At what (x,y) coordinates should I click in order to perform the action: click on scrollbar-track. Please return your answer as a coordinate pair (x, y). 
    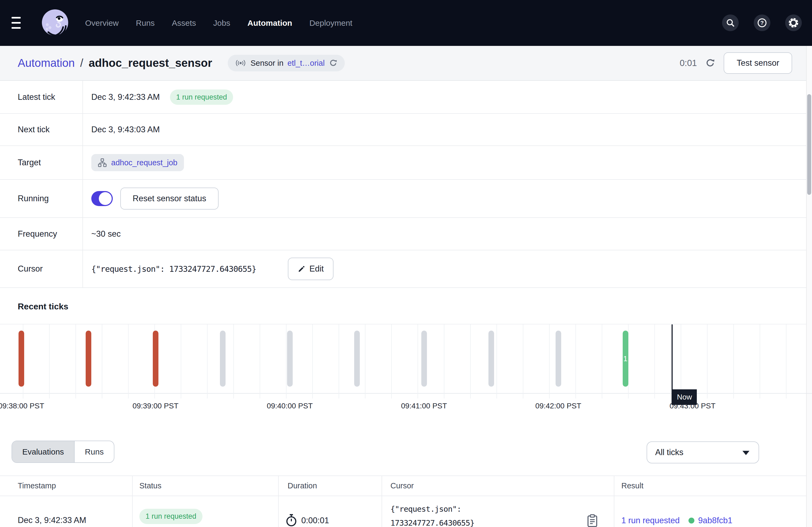
    Looking at the image, I should click on (809, 286).